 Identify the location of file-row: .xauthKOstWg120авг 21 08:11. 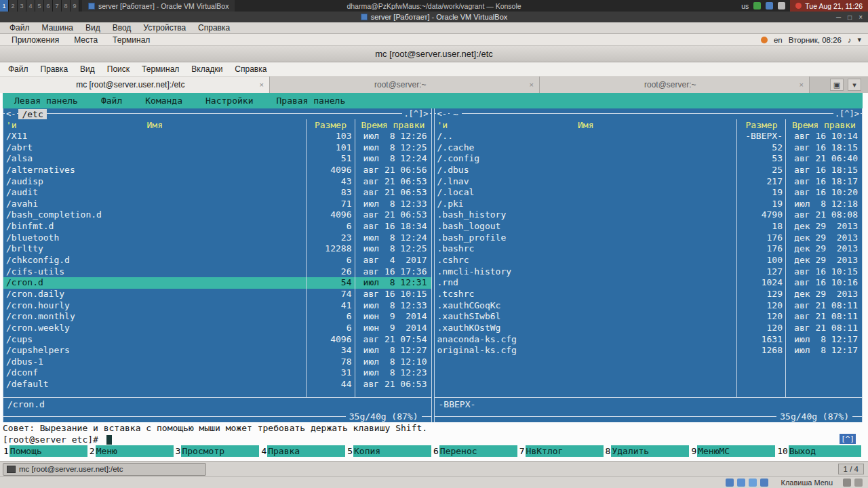
(648, 328).